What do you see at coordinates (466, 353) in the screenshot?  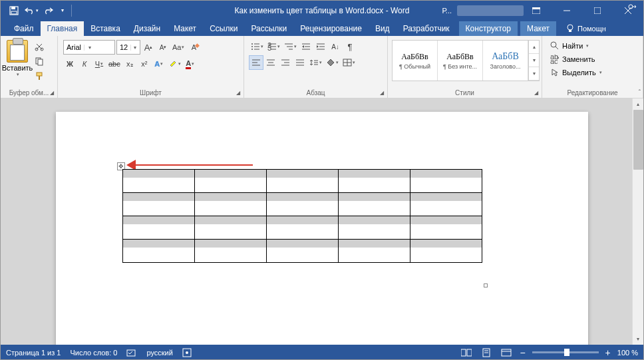 I see `read-mode-button` at bounding box center [466, 353].